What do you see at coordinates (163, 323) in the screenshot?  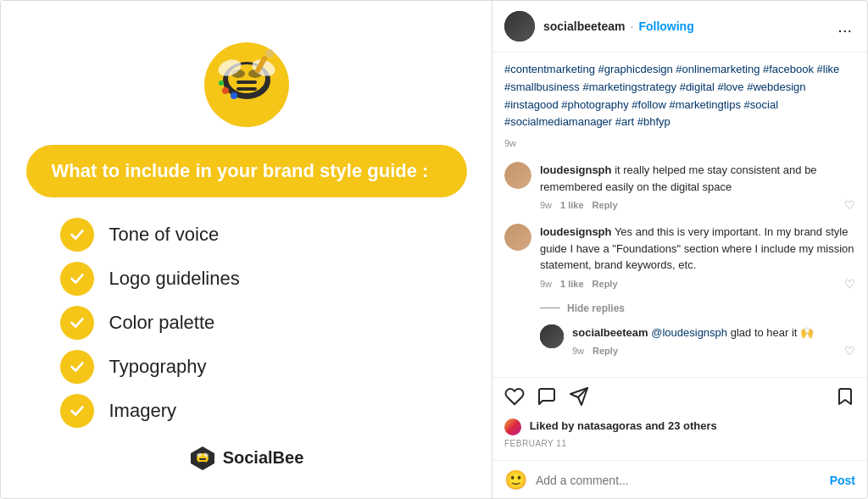 I see `checklist-label-3: Color palette` at bounding box center [163, 323].